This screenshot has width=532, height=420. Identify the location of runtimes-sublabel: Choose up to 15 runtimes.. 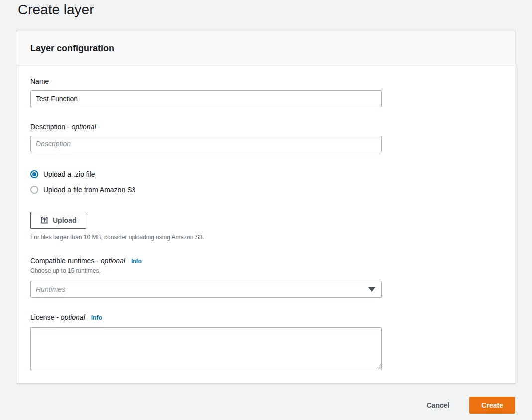
(266, 271).